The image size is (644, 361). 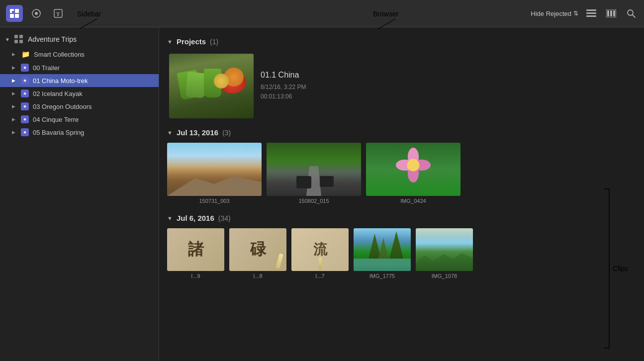 What do you see at coordinates (591, 13) in the screenshot?
I see `list-view-button` at bounding box center [591, 13].